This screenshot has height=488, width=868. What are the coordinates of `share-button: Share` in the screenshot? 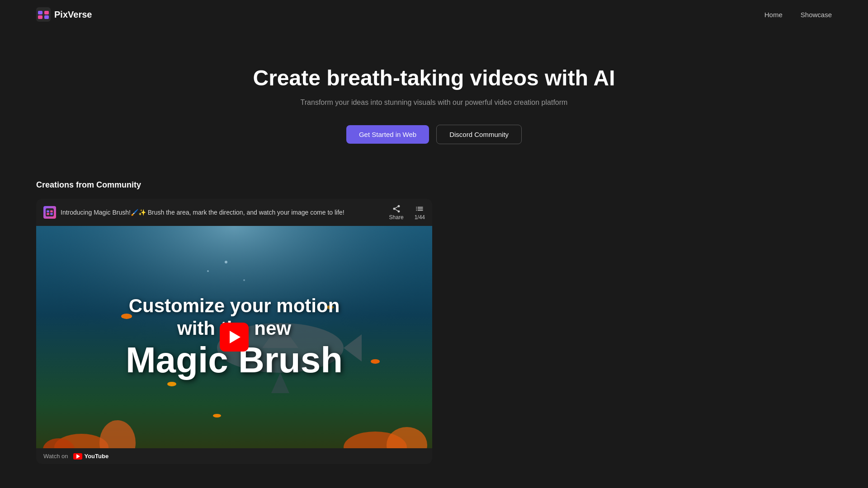 It's located at (396, 212).